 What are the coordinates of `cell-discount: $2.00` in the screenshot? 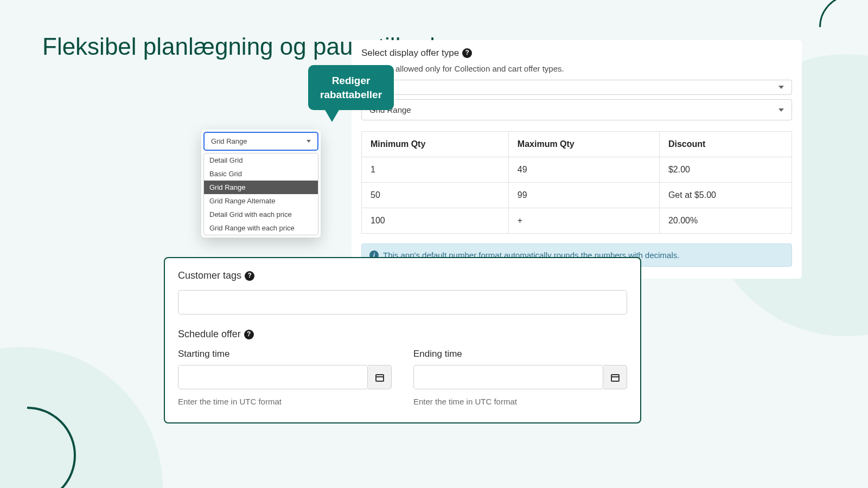 It's located at (725, 170).